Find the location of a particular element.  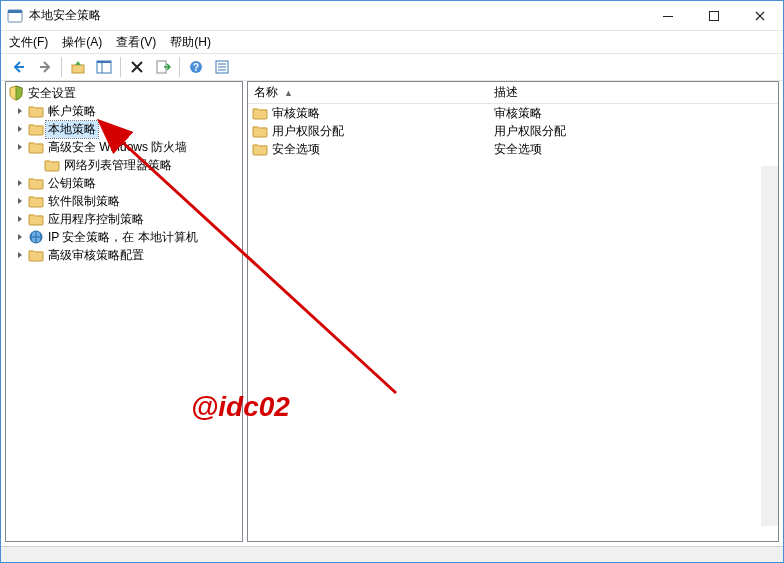

delete-icon is located at coordinates (137, 67).